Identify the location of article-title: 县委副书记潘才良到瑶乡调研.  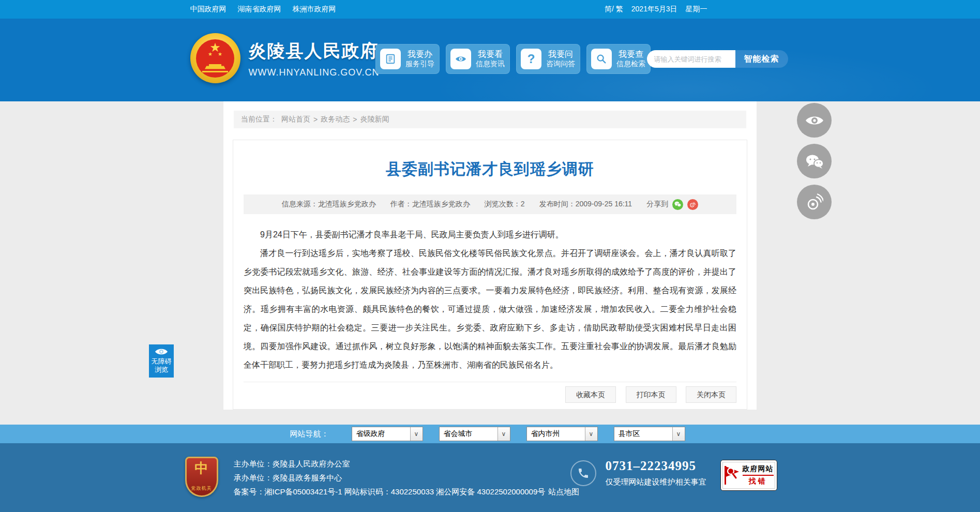
(490, 170).